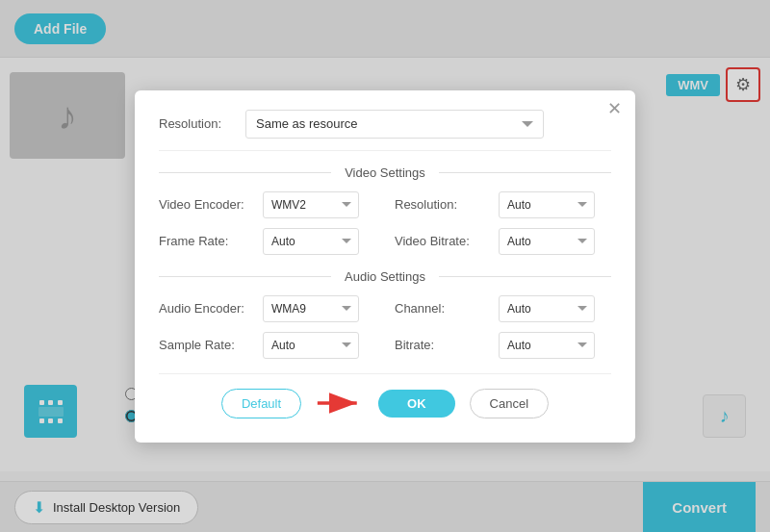  I want to click on bitrate-select: Auto 64k 128k, so click(547, 345).